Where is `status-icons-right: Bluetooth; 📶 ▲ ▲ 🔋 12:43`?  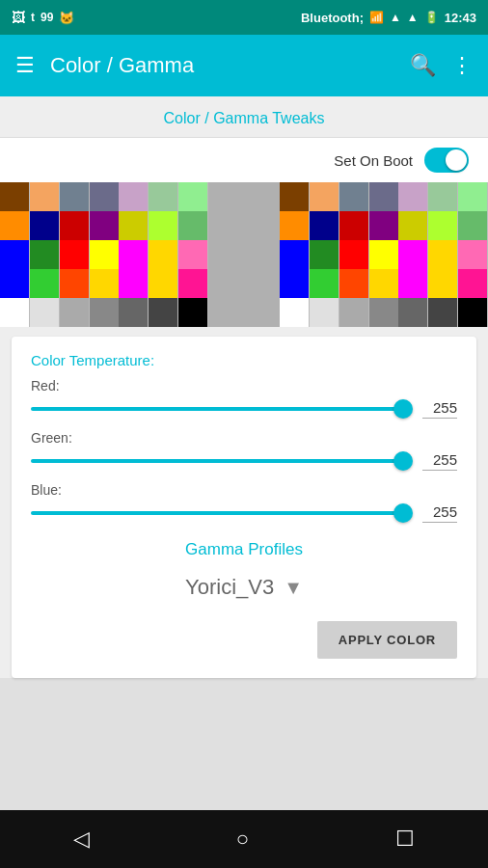 status-icons-right: Bluetooth; 📶 ▲ ▲ 🔋 12:43 is located at coordinates (389, 17).